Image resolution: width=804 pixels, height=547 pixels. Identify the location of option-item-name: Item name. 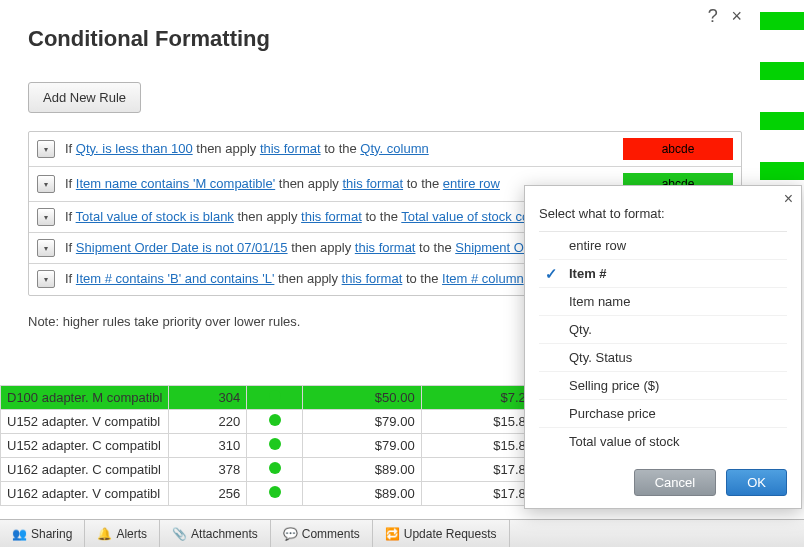
(663, 302).